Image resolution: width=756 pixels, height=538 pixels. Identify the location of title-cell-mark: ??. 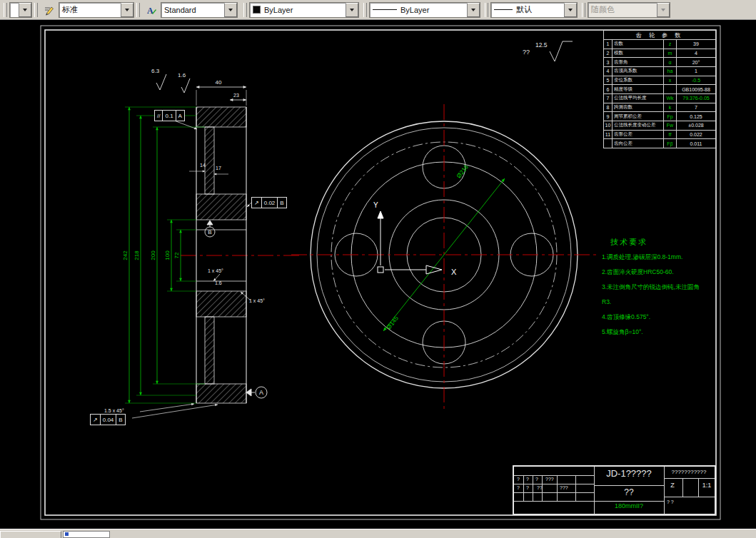
(540, 488).